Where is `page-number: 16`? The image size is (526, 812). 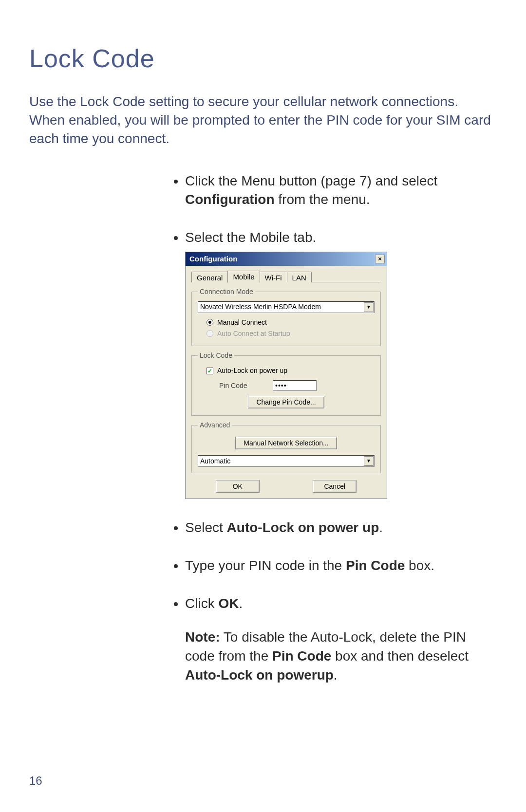
page-number: 16 is located at coordinates (36, 781).